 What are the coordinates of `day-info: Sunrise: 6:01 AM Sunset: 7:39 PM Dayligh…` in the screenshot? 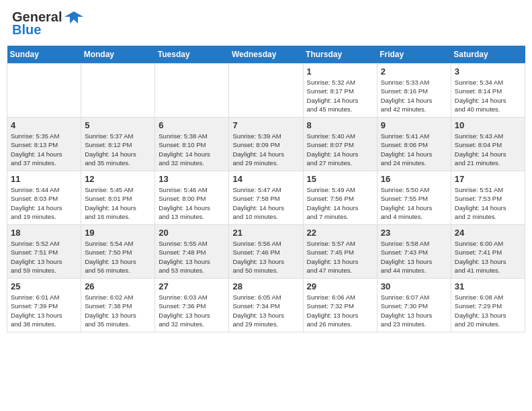 It's located at (44, 310).